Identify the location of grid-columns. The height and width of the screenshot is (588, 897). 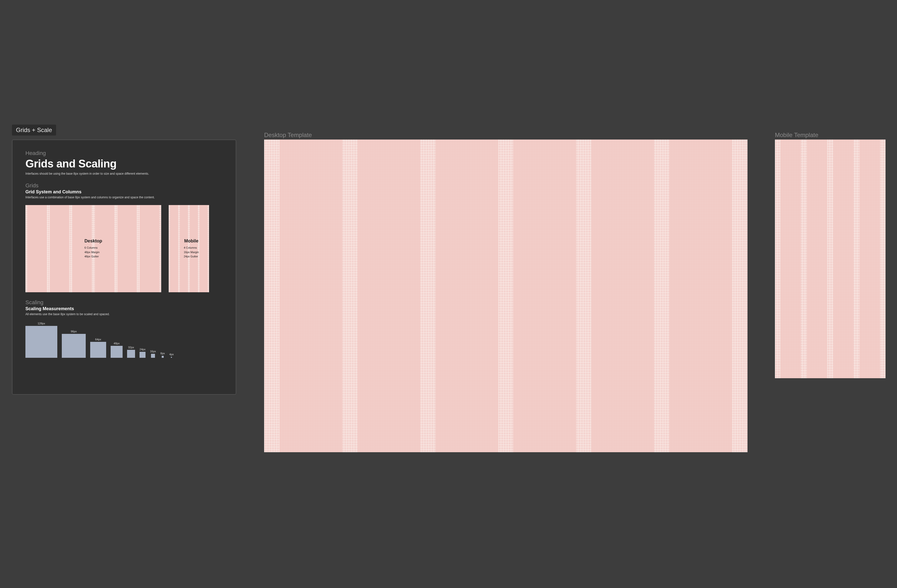
(830, 259).